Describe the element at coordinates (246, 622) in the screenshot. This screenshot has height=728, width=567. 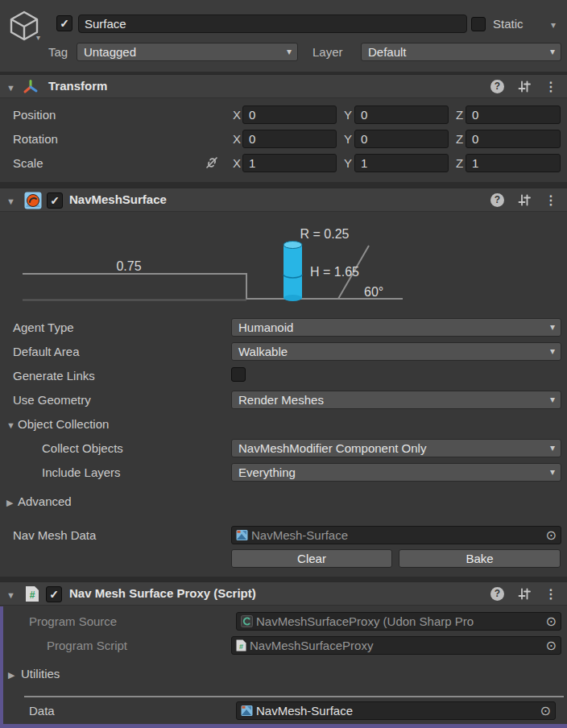
I see `udon-program-icon` at that location.